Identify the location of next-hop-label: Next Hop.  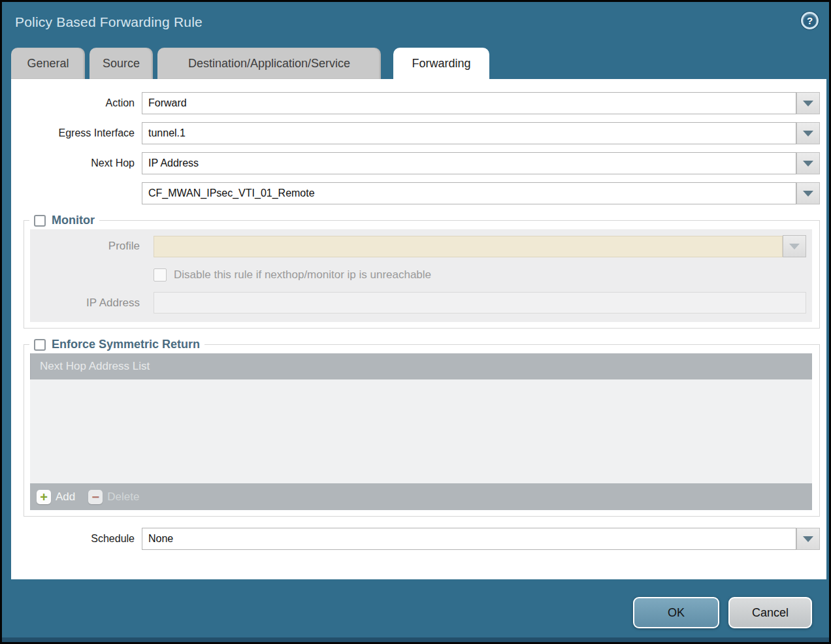
(76, 163).